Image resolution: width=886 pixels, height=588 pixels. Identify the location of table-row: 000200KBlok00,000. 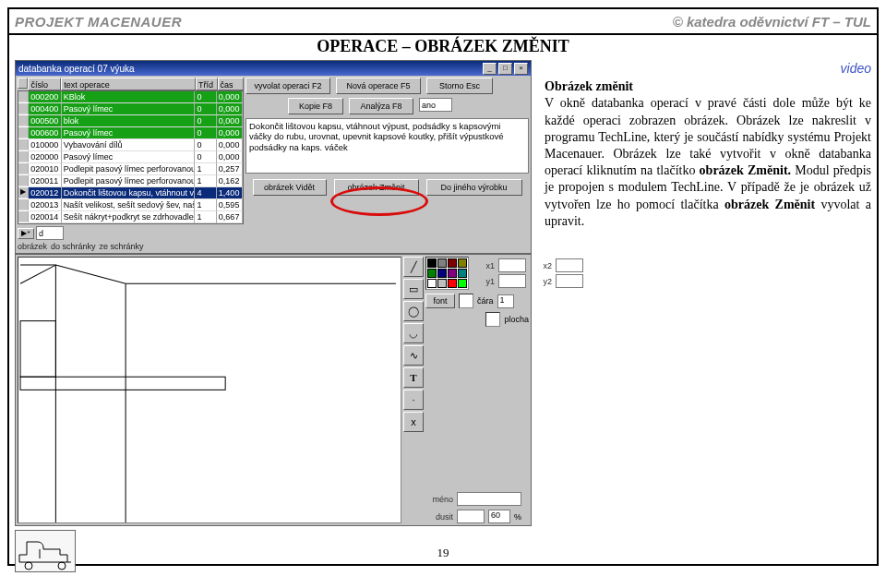
(131, 98).